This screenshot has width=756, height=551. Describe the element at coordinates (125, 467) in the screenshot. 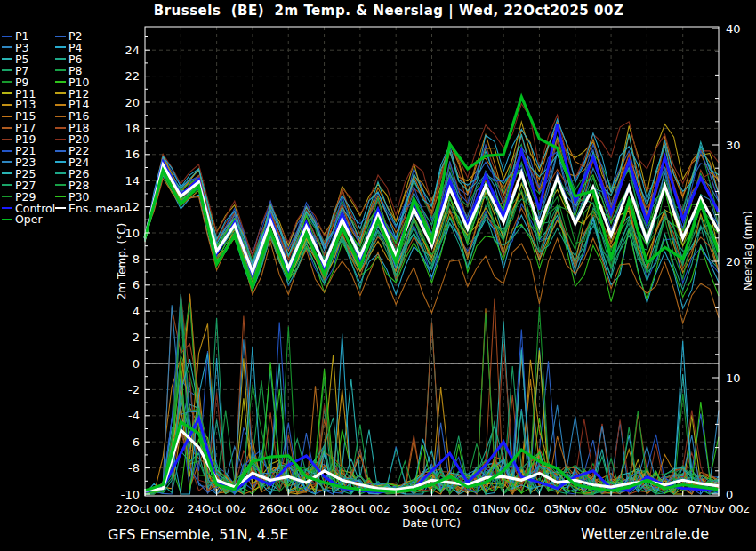

I see `temp-tick-label: -8` at that location.